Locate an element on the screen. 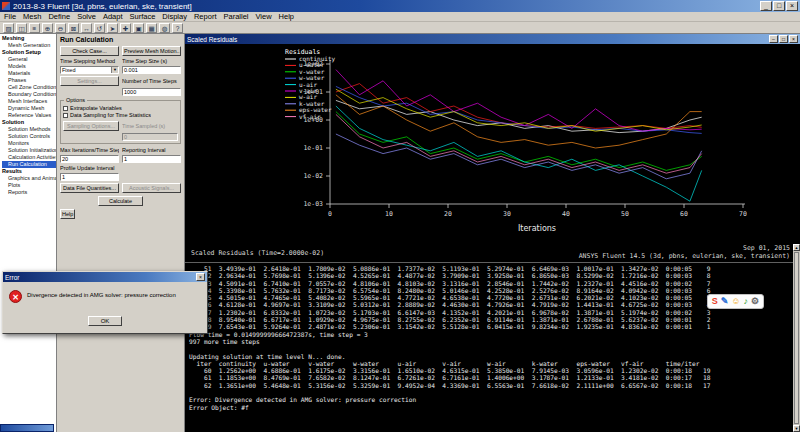  tree-item-solution-methods: Solution Methods is located at coordinates (29, 130).